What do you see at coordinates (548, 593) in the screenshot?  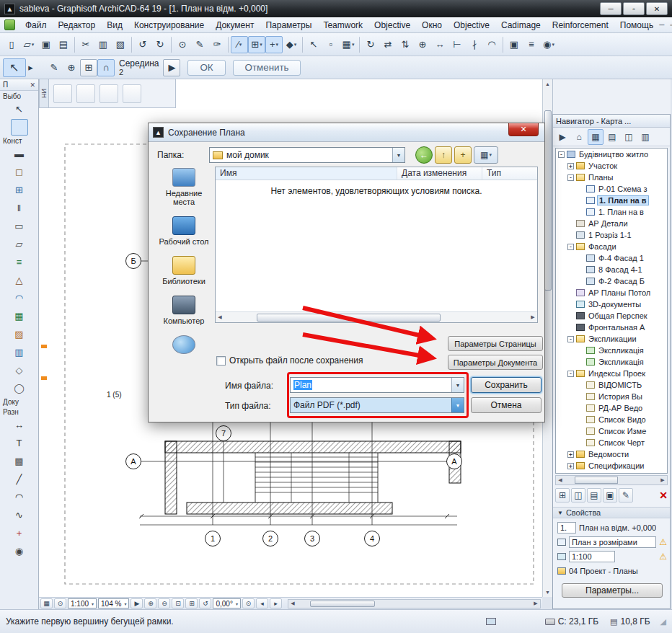 I see `scroll-down-icon: ▼` at bounding box center [548, 593].